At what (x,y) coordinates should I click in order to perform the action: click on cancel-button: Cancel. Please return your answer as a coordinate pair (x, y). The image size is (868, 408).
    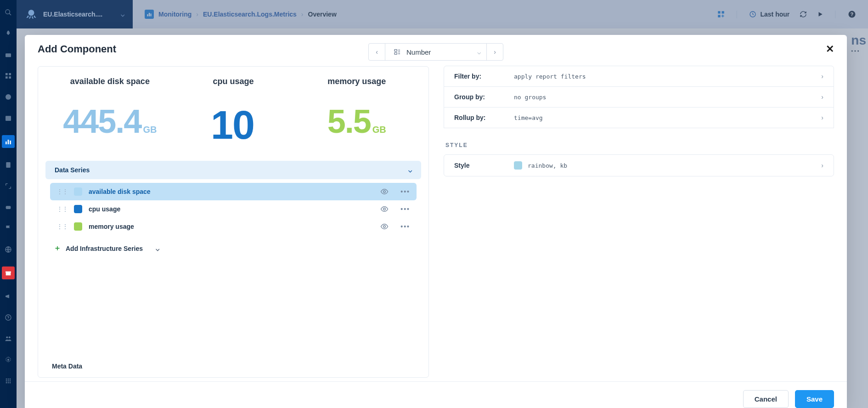
    Looking at the image, I should click on (766, 399).